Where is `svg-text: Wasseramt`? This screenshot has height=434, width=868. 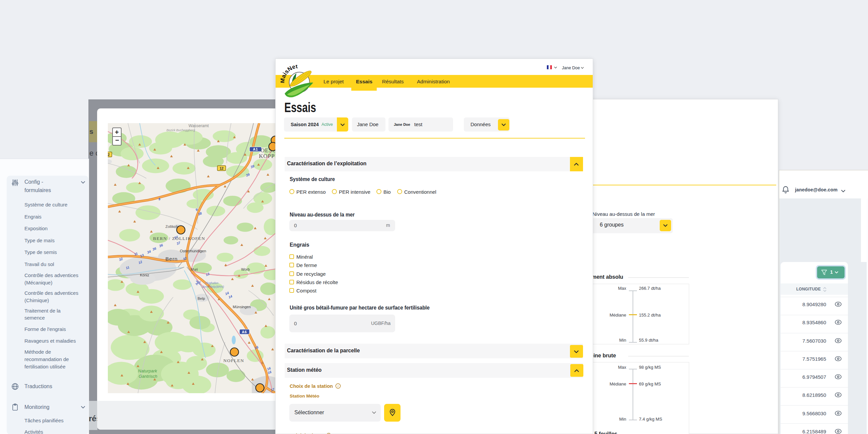
svg-text: Wasseramt is located at coordinates (199, 126).